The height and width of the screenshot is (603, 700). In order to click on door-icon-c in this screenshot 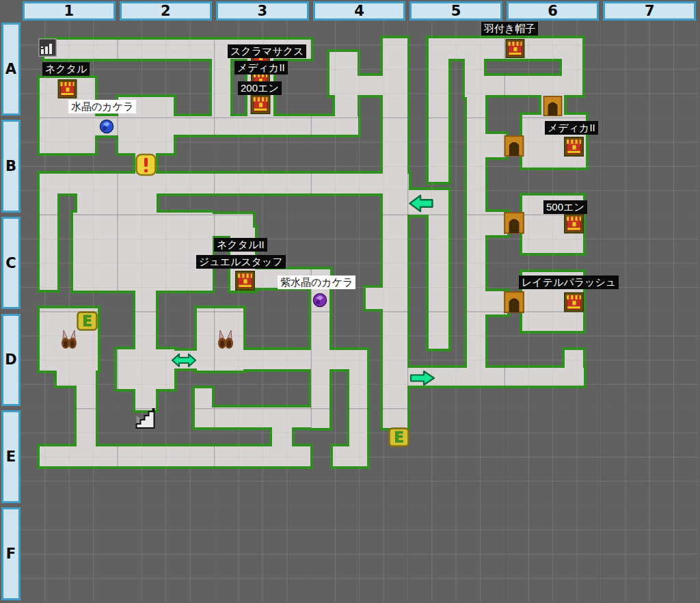, I will do `click(514, 223)`.